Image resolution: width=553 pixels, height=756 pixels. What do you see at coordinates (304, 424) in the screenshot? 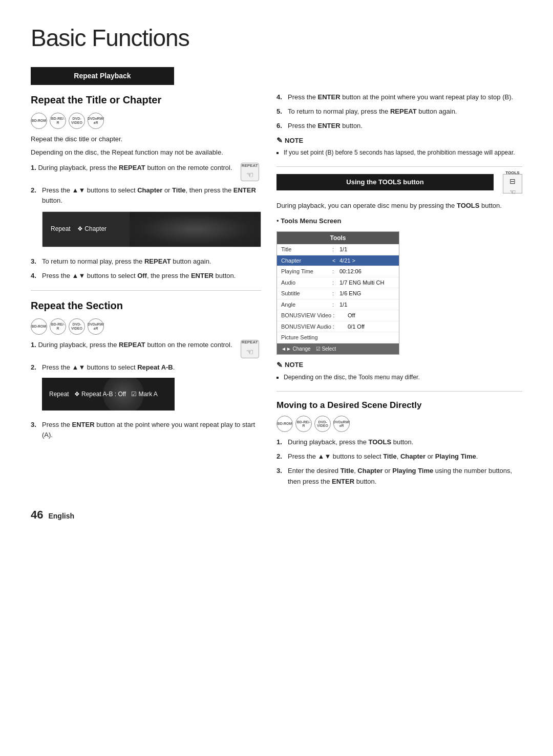
I see `disc-icon-bdre-3: BD-RE/-R` at bounding box center [304, 424].